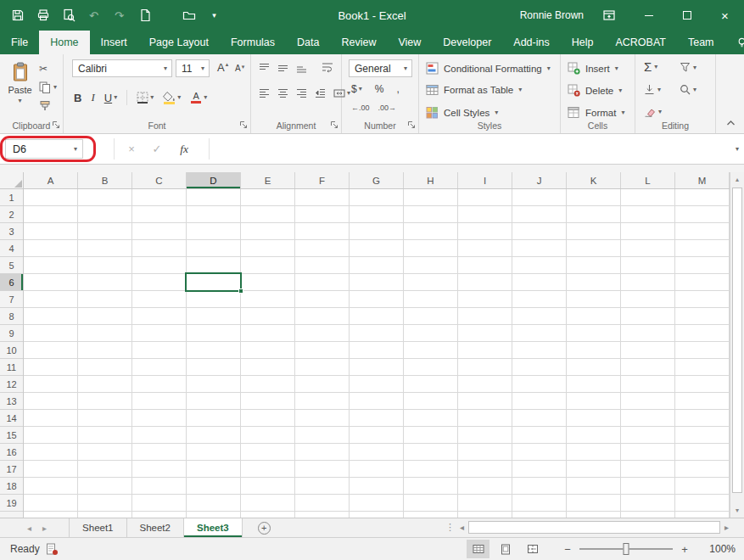  Describe the element at coordinates (702, 180) in the screenshot. I see `column-header-m: M` at that location.